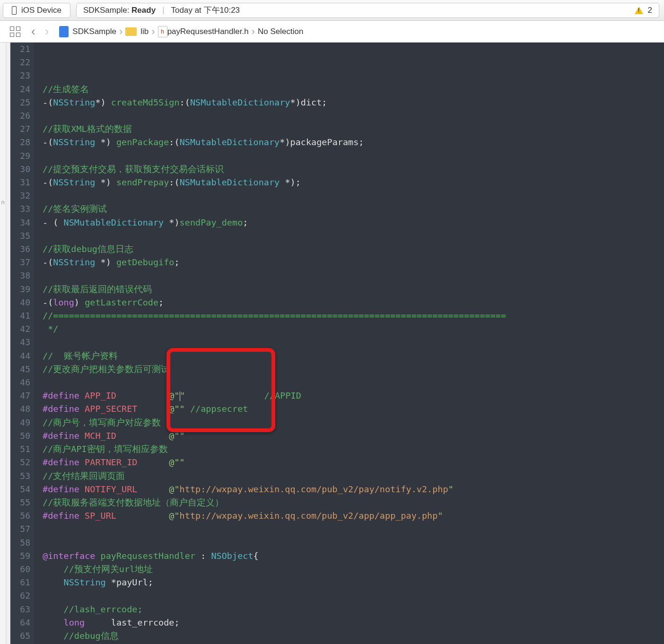  What do you see at coordinates (353, 489) in the screenshot?
I see `code-line: #define NOTIFY_URL @"http://wxpay.weixin…` at bounding box center [353, 489].